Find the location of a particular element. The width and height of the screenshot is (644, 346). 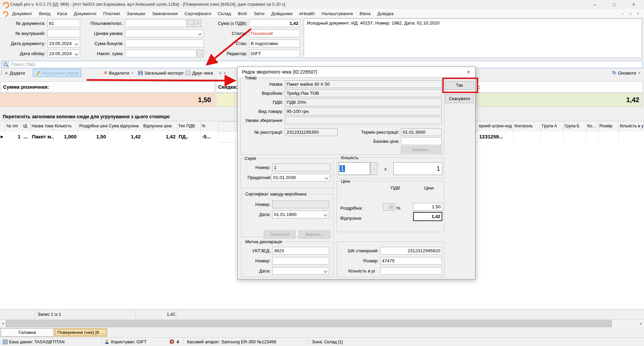

horizontal-scrollbar: ◄ ► is located at coordinates (322, 324).